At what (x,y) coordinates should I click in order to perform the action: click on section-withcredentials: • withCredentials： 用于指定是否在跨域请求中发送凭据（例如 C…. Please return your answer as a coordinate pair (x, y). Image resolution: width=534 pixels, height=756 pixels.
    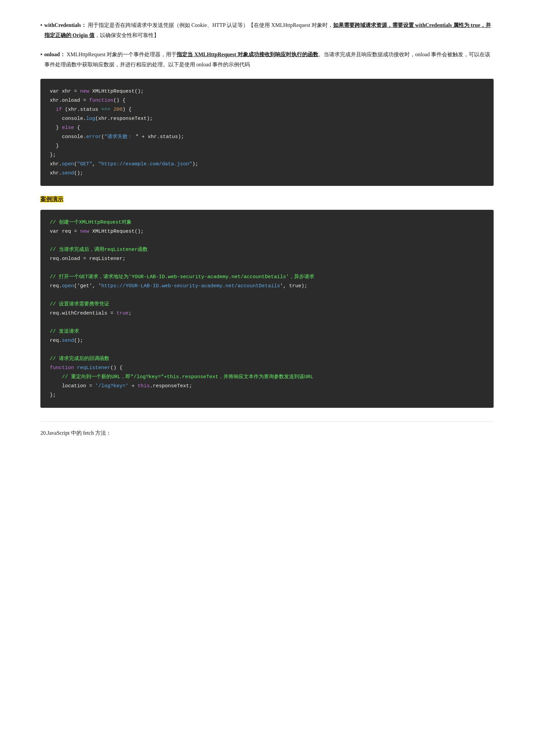
    Looking at the image, I should click on (267, 30).